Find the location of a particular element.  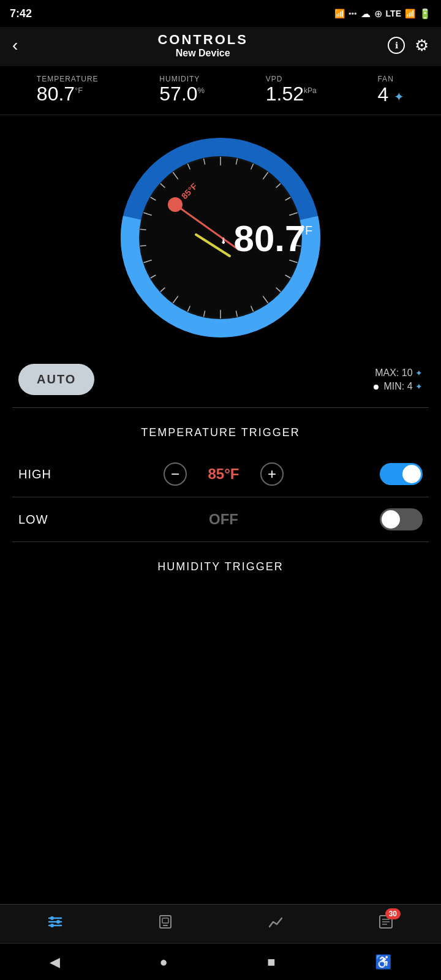

stat-vpd: VPD 1.52kPa is located at coordinates (292, 91).